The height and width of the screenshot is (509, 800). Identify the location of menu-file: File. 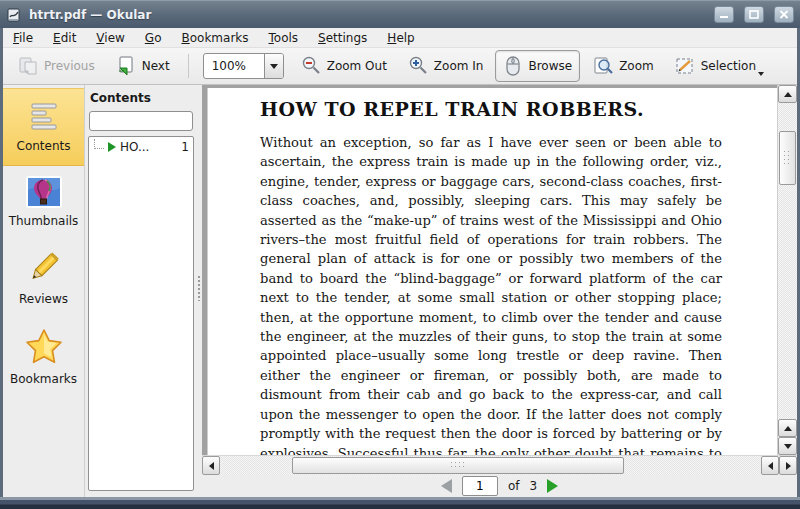
(23, 38).